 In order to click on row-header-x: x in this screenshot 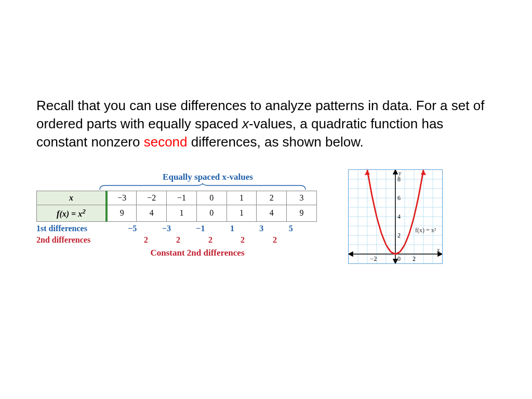, I will do `click(72, 198)`.